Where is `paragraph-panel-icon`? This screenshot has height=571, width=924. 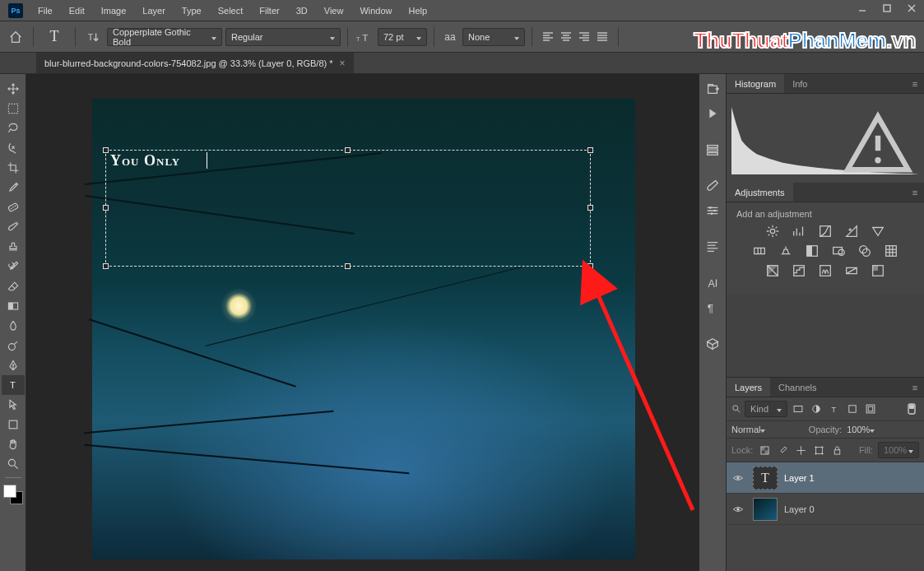
paragraph-panel-icon is located at coordinates (713, 247).